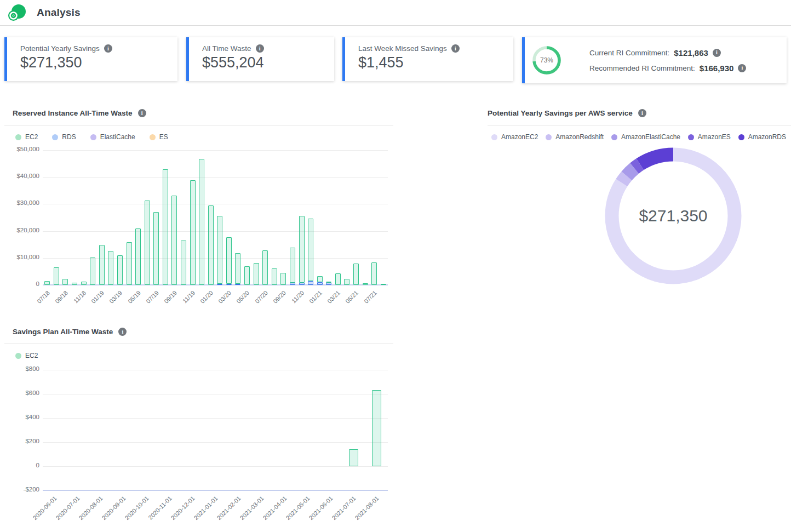 Image resolution: width=791 pixels, height=532 pixels. What do you see at coordinates (673, 216) in the screenshot?
I see `donut-center-value: $271,350` at bounding box center [673, 216].